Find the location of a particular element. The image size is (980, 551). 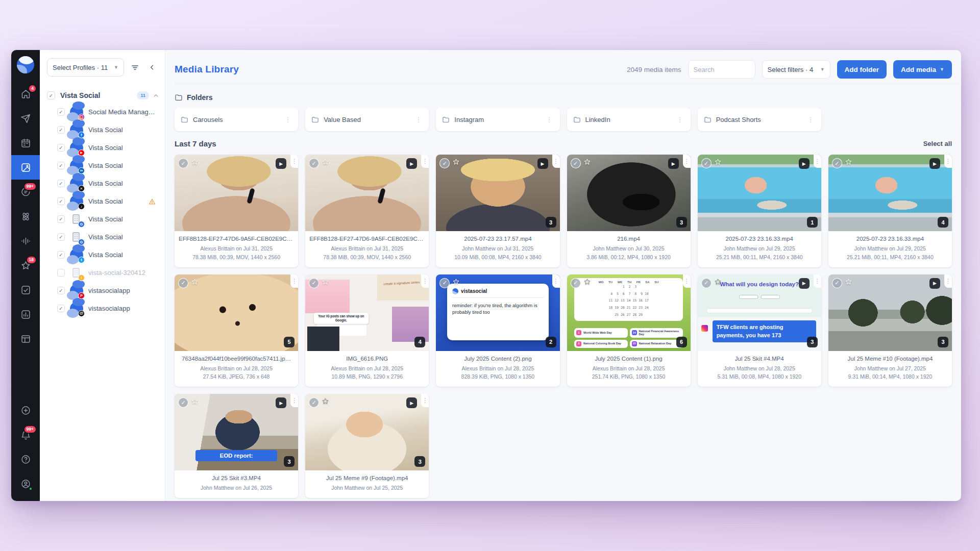

media-thumbnail: MO TU WE TH FR SA SU 1 2 3 4 5 6 7 8 9 1… is located at coordinates (629, 313).